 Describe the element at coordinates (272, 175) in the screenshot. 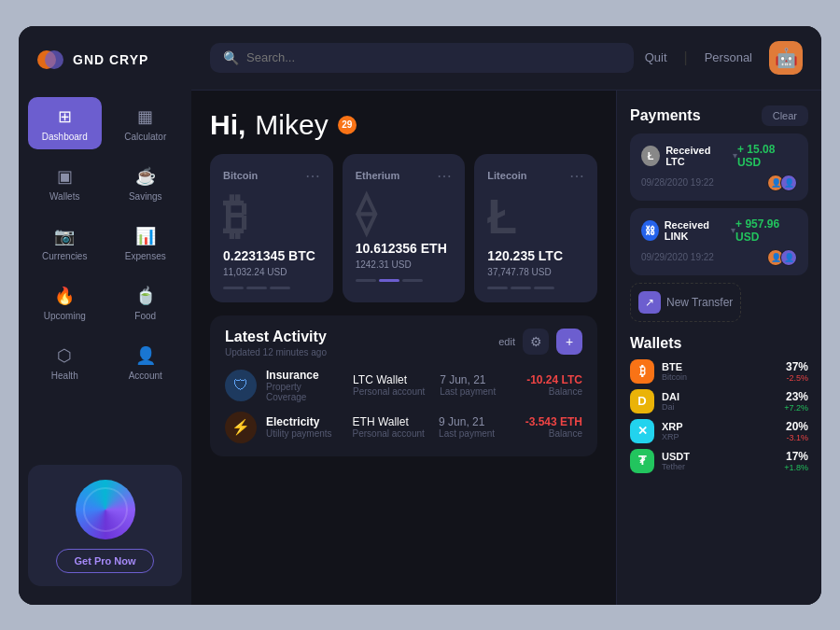

I see `card-header: Bitcoin ⋯` at that location.